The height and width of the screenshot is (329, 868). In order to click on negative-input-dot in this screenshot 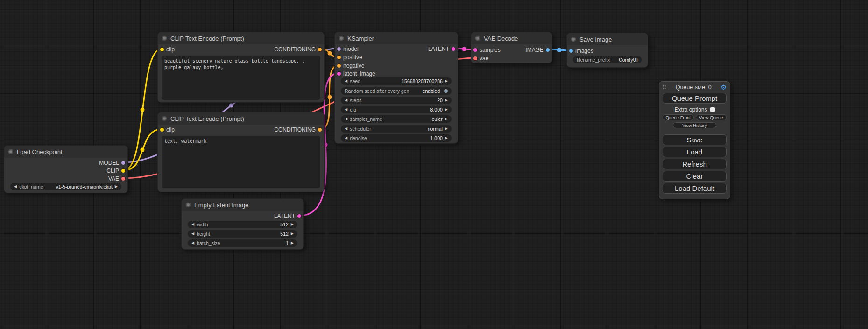, I will do `click(339, 66)`.